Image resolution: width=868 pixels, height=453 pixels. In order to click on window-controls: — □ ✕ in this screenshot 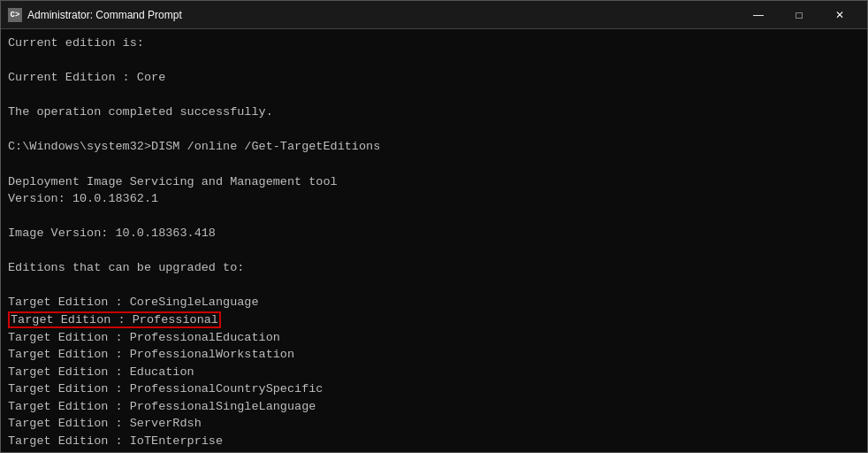, I will do `click(799, 15)`.